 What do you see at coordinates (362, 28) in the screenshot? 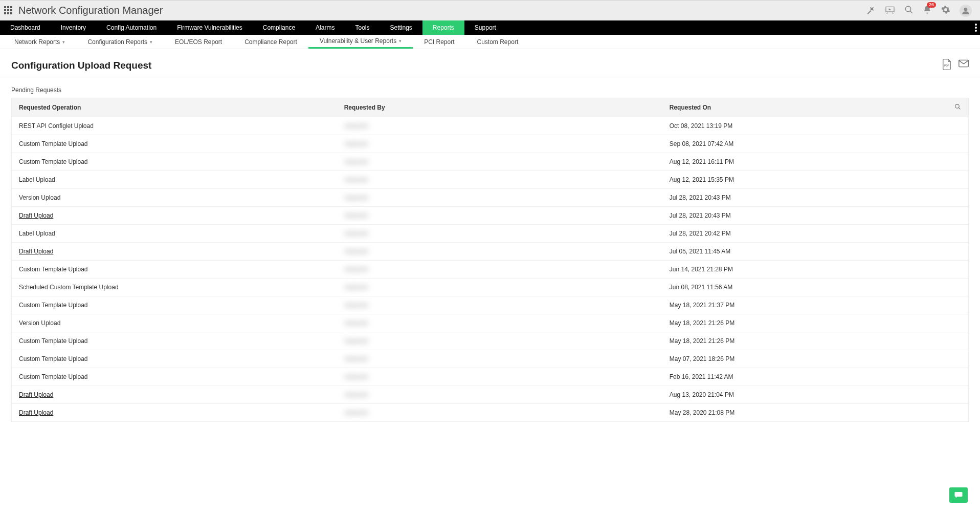
I see `nav-item-tools: Tools` at bounding box center [362, 28].